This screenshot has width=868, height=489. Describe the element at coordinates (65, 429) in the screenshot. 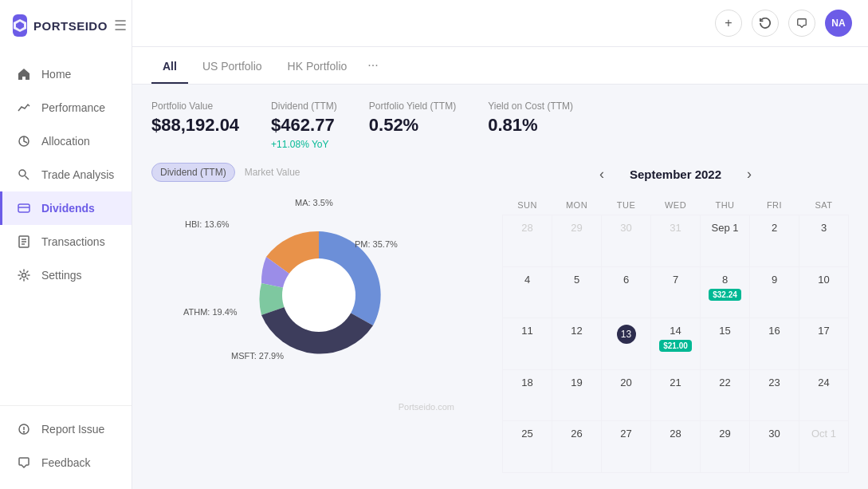

I see `sidebar-item-report-issue: Report Issue` at that location.